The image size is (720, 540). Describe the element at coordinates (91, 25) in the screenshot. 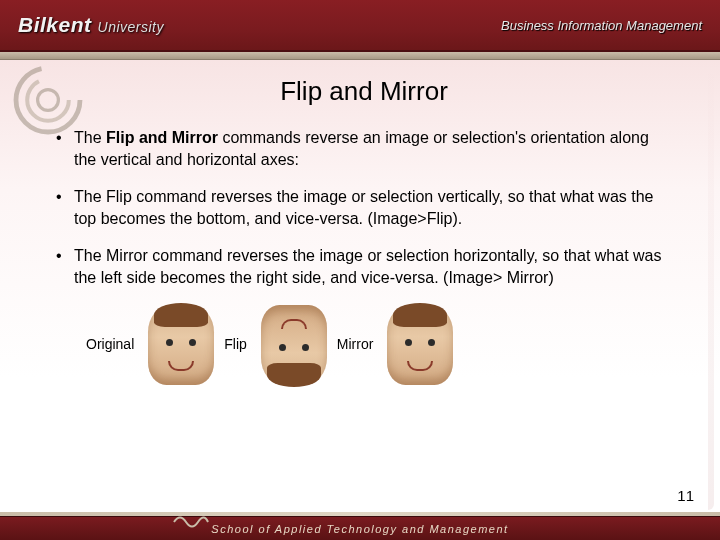

I see `brand: Bilkent University` at that location.